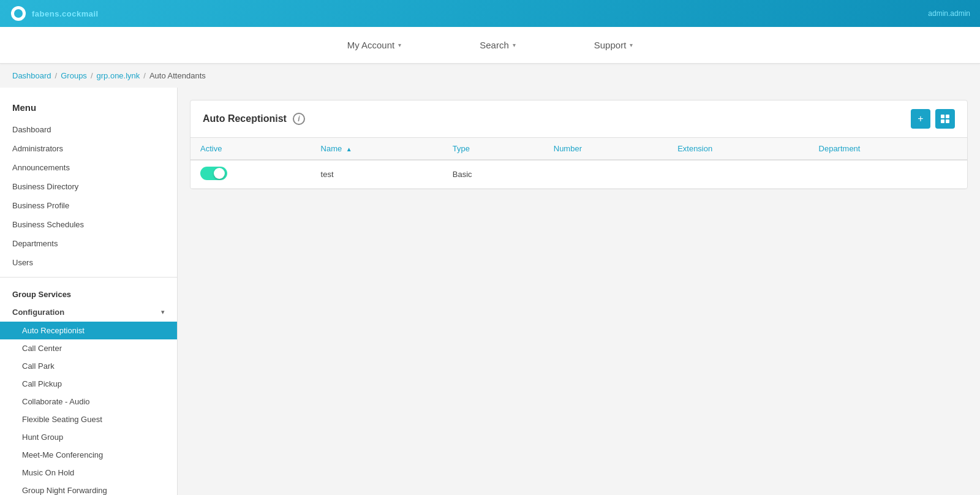 This screenshot has height=495, width=980. Describe the element at coordinates (377, 149) in the screenshot. I see `col-name: Name ▲` at that location.